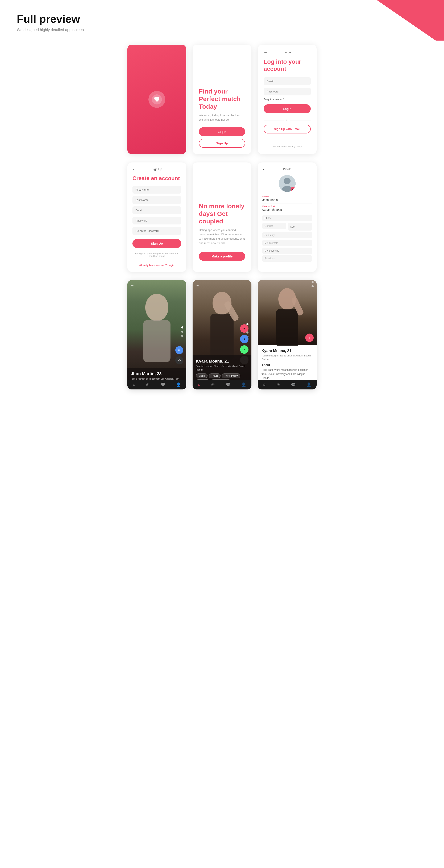  I want to click on kyara1-location: Fashion designer Texas University Miami …, so click(222, 368).